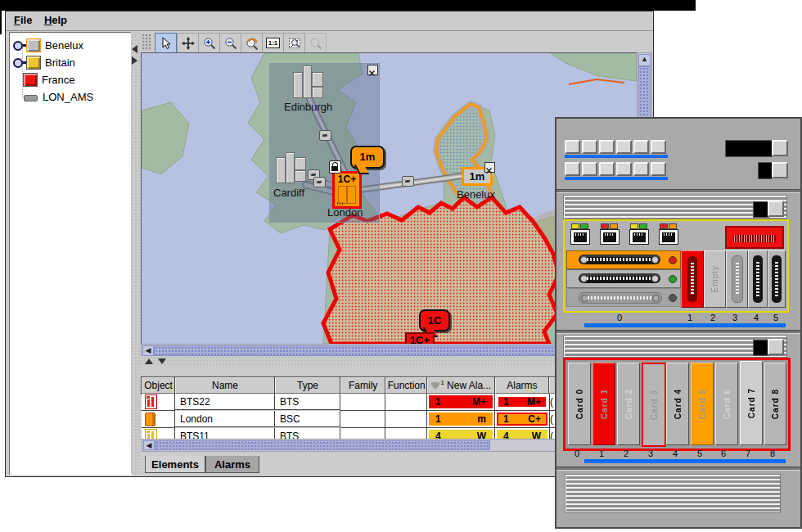  What do you see at coordinates (678, 332) in the screenshot?
I see `section-separator` at bounding box center [678, 332].